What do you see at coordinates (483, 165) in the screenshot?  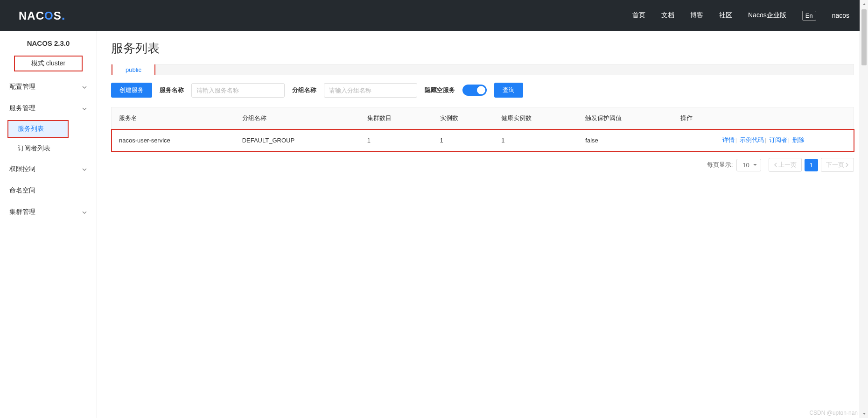 I see `pagination: 每页显示: 10 上一页 1 下一页` at bounding box center [483, 165].